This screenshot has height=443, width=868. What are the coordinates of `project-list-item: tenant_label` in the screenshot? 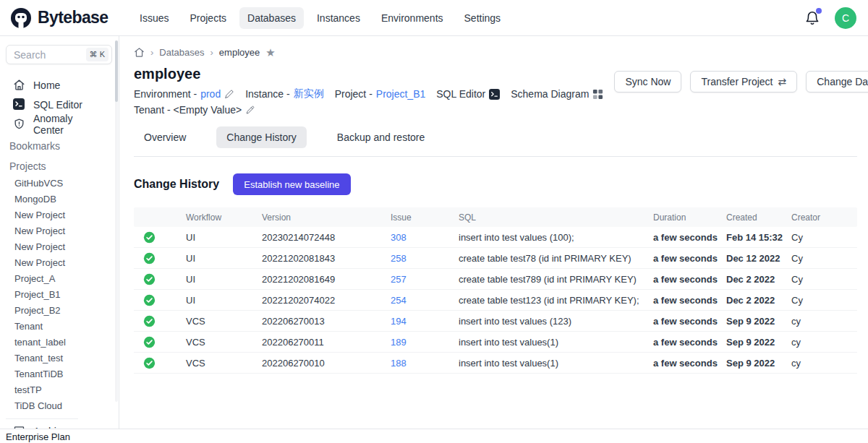 It's located at (59, 343).